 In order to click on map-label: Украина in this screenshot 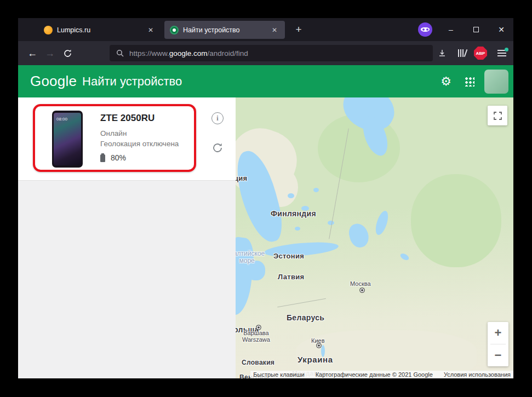, I will do `click(316, 359)`.